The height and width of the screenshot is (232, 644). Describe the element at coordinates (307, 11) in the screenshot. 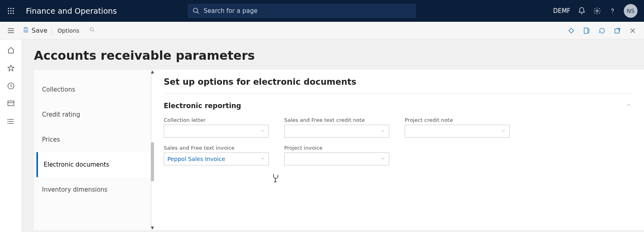

I see `global-search-input` at that location.